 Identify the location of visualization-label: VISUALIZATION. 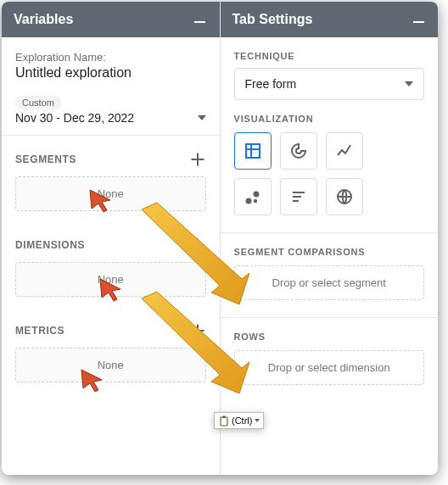
(329, 119).